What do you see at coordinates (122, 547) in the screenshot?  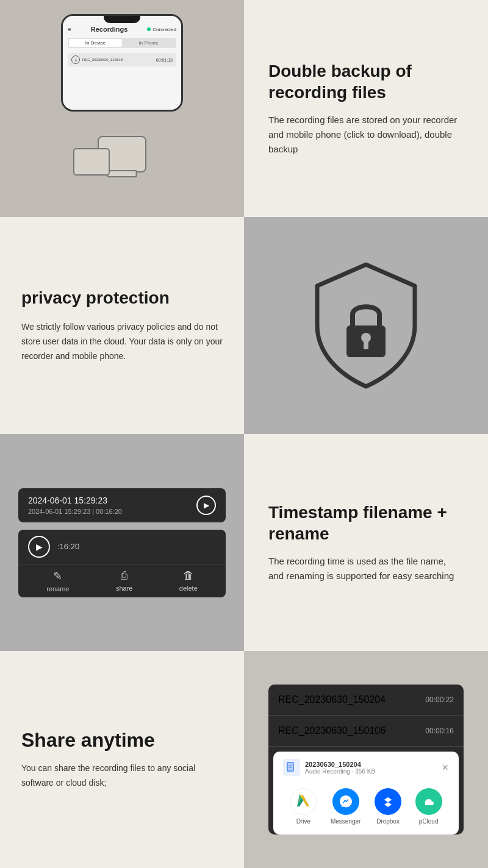 I see `action-main-row: ▶ :16:20` at bounding box center [122, 547].